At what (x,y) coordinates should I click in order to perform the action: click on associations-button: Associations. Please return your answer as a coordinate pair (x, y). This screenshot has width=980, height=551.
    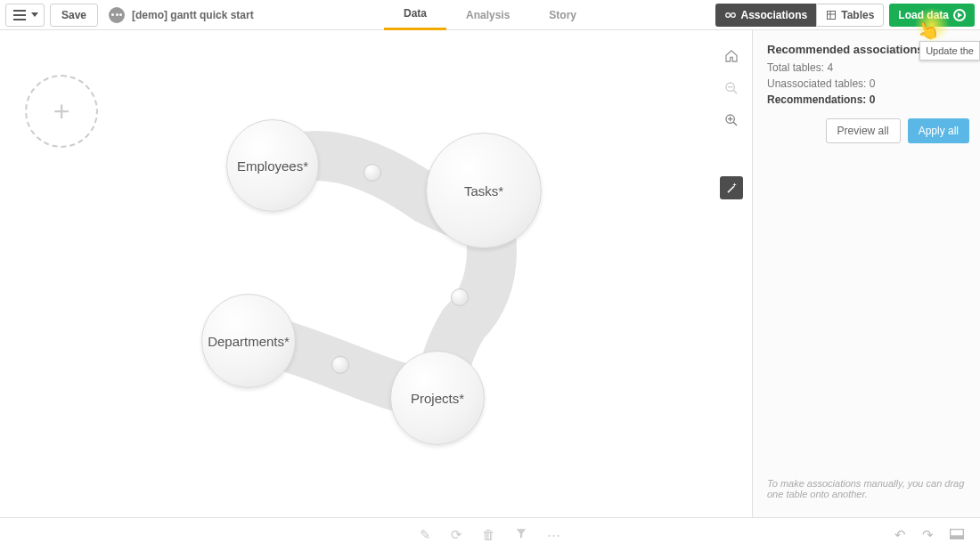
    Looking at the image, I should click on (766, 15).